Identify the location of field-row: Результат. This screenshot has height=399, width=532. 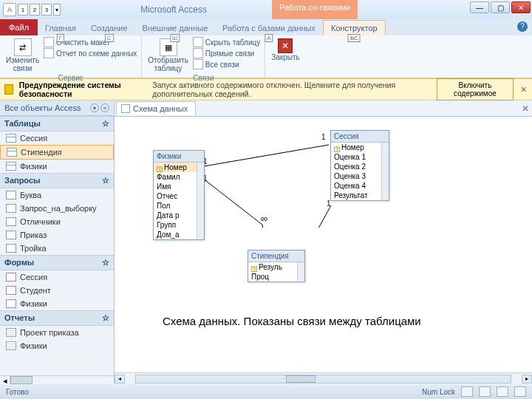
(360, 195).